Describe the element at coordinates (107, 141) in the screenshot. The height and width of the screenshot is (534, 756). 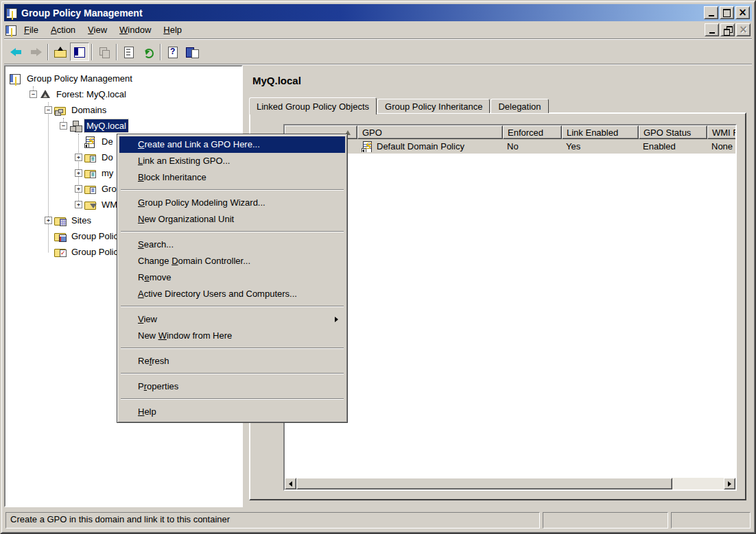
I see `tree-item-label: De` at that location.